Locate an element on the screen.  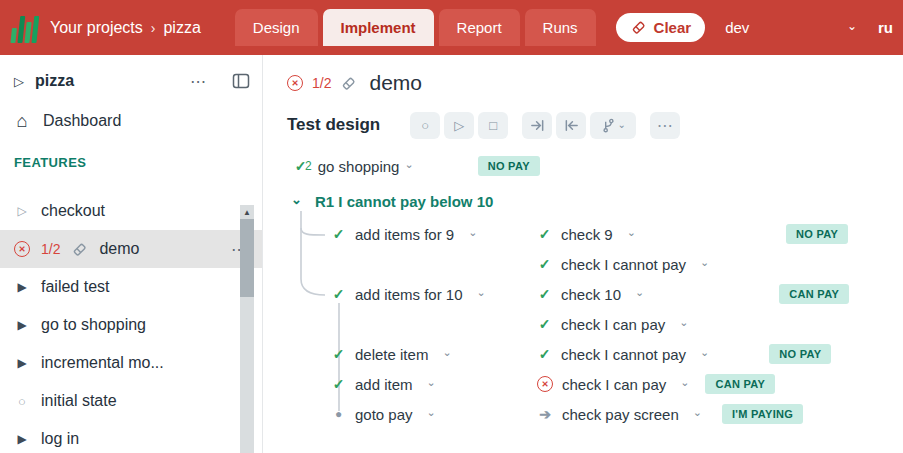
step-back-button is located at coordinates (571, 126).